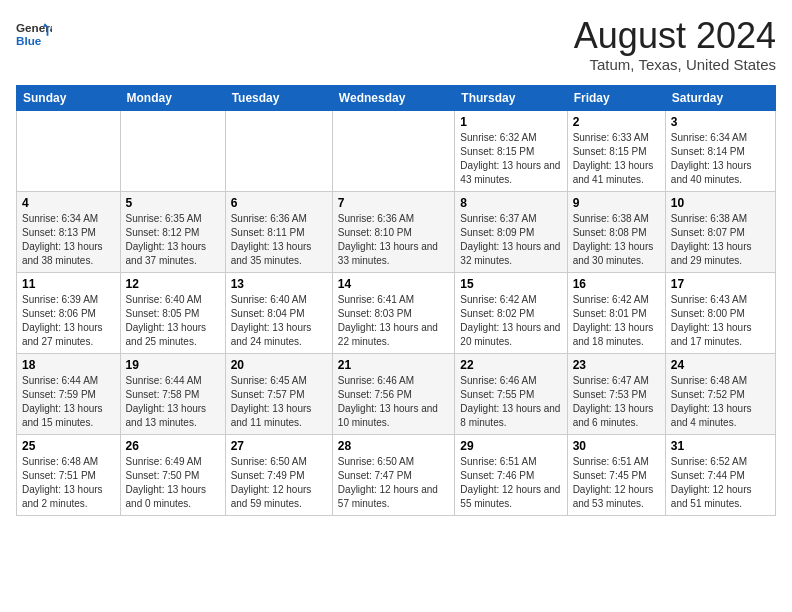 The image size is (792, 612). What do you see at coordinates (278, 312) in the screenshot?
I see `day-cell: 13Sunrise: 6:40 AM Sunset: 8:04 PM Dayli…` at bounding box center [278, 312].